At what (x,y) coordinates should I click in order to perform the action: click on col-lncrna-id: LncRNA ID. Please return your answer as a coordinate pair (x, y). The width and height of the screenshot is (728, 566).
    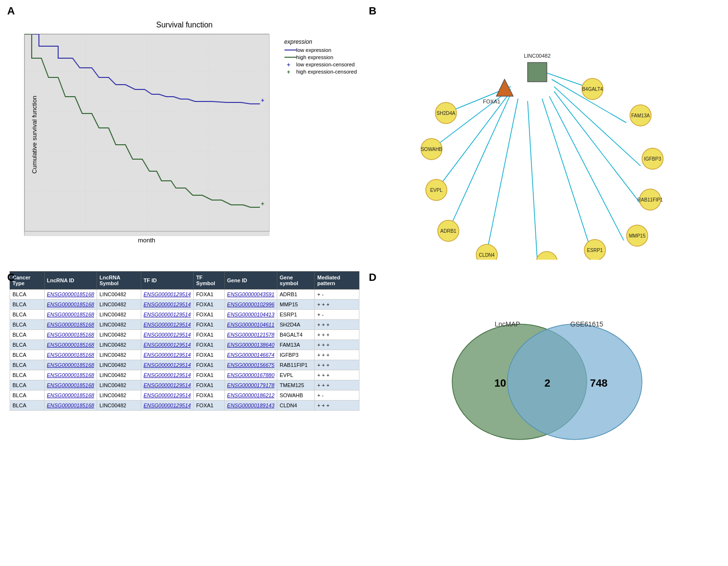
    Looking at the image, I should click on (70, 281).